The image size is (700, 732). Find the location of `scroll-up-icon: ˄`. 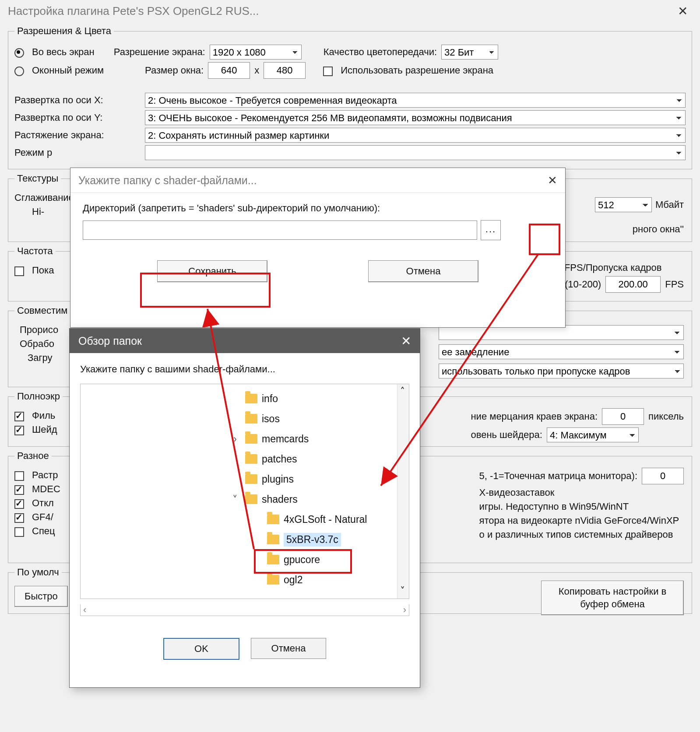

scroll-up-icon: ˄ is located at coordinates (403, 392).